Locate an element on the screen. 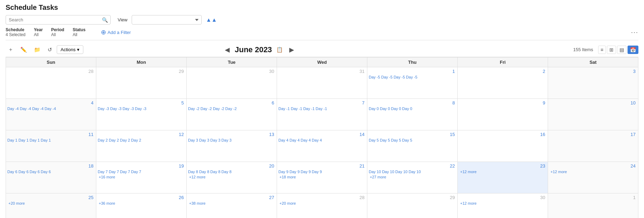 Image resolution: width=644 pixels, height=218 pixels. calendar-day-cell: 28+20 more is located at coordinates (322, 206).